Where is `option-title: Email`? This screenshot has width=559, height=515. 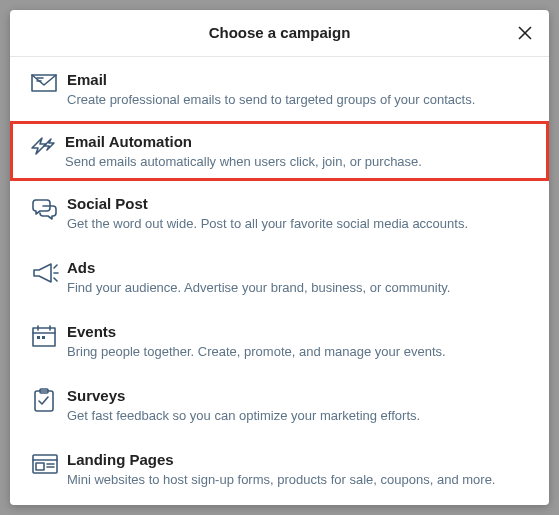 option-title: Email is located at coordinates (298, 80).